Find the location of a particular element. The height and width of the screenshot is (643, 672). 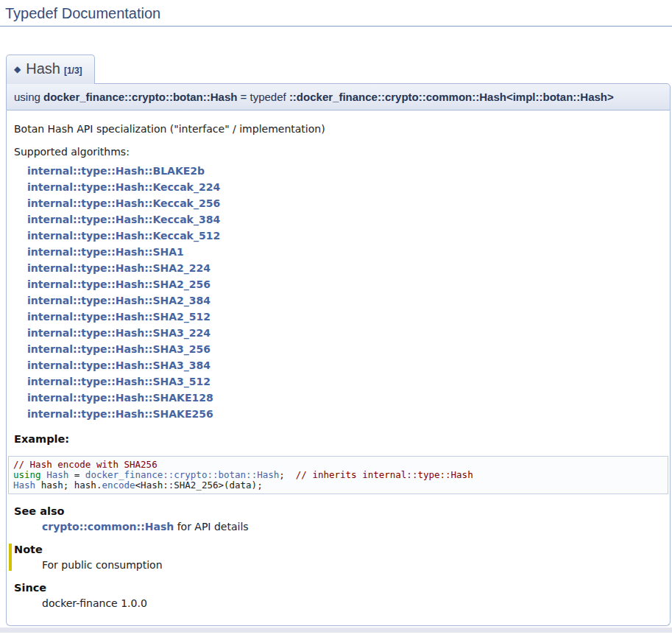

code-line: // Hash encode with SHA256 is located at coordinates (339, 465).